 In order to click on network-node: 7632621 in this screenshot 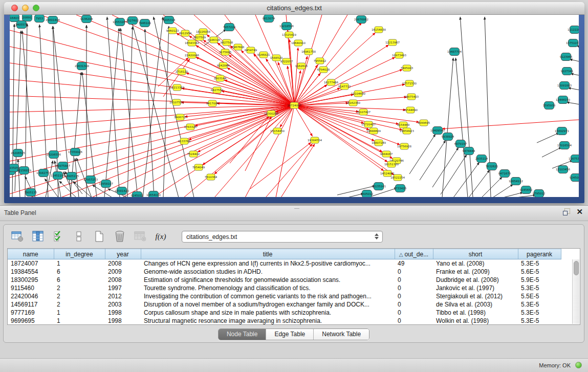, I will do `click(492, 167)`.